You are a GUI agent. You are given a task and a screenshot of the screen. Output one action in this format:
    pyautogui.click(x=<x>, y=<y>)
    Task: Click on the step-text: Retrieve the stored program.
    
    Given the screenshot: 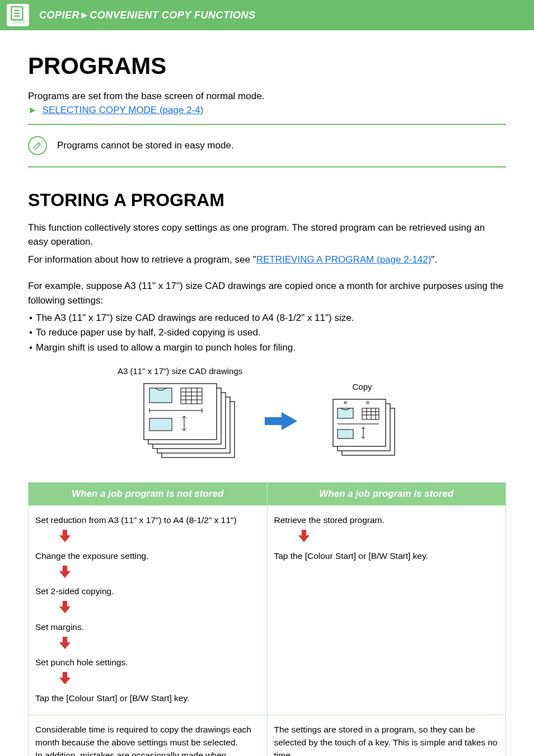 What is the action you would take?
    pyautogui.click(x=387, y=520)
    